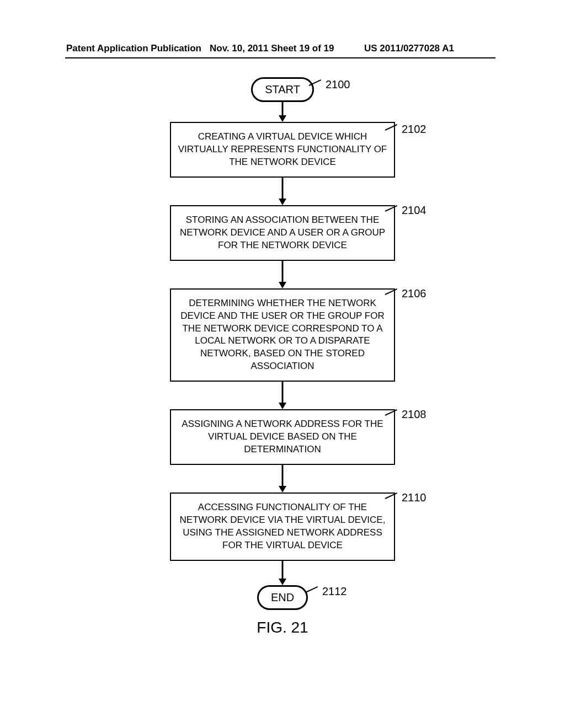 The width and height of the screenshot is (565, 728). What do you see at coordinates (414, 497) in the screenshot?
I see `ref-2110: 2110` at bounding box center [414, 497].